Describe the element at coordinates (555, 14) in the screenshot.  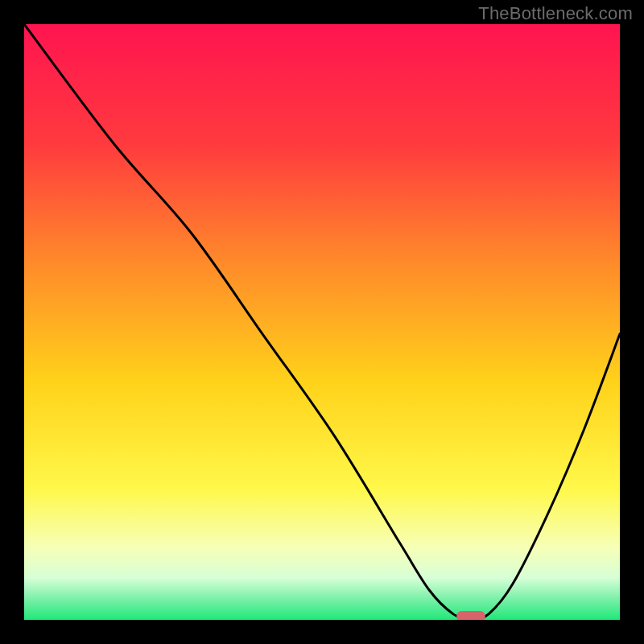
I see `watermark-text: TheBottleneck.com` at that location.